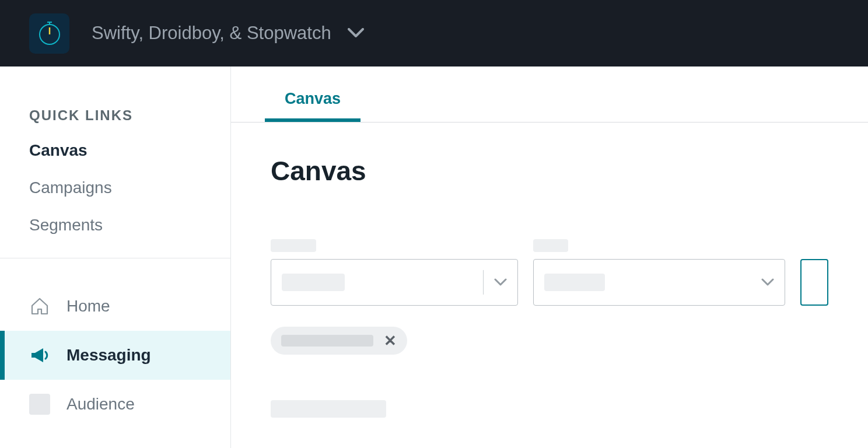 Image resolution: width=868 pixels, height=448 pixels. What do you see at coordinates (550, 272) in the screenshot?
I see `filters-row` at bounding box center [550, 272].